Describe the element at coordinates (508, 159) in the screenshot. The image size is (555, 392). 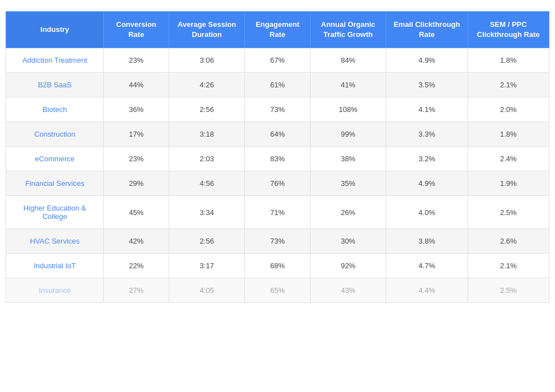
I see `cell-sem: 2.4%` at that location.